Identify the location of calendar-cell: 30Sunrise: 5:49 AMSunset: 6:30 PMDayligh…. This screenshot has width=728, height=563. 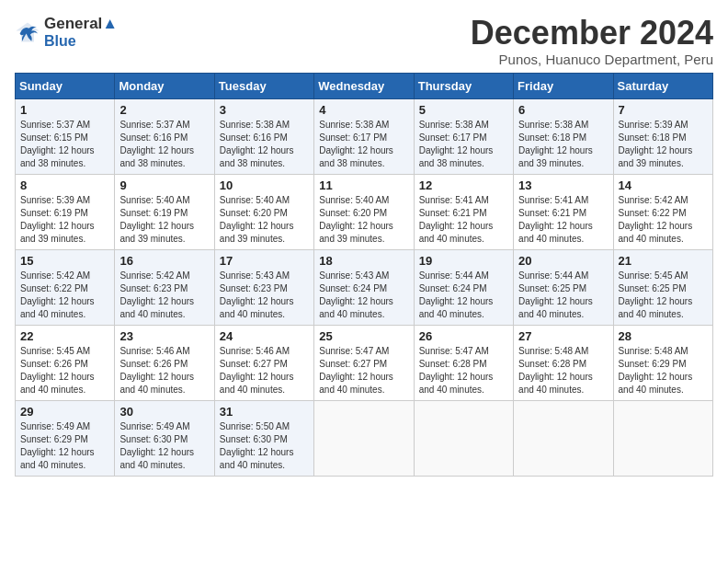
(165, 438).